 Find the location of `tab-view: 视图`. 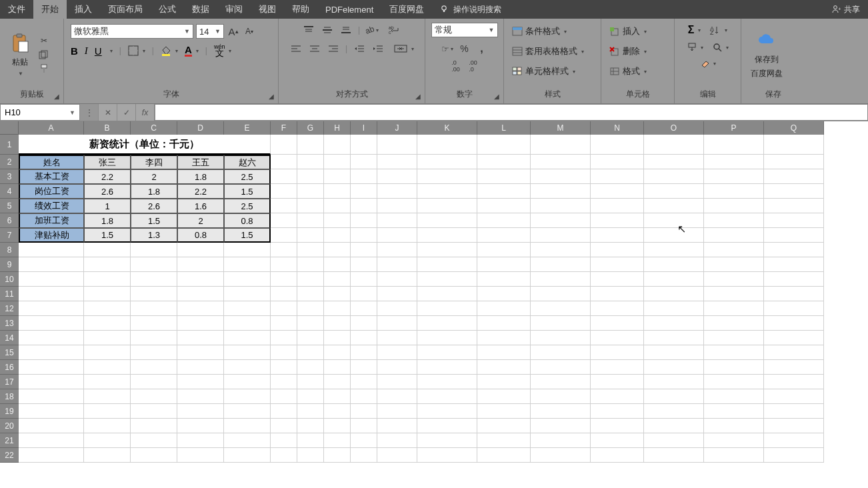

tab-view: 视图 is located at coordinates (267, 9).